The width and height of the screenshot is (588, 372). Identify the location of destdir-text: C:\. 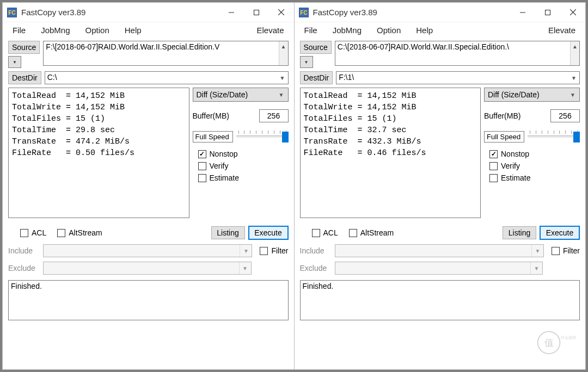
(52, 77).